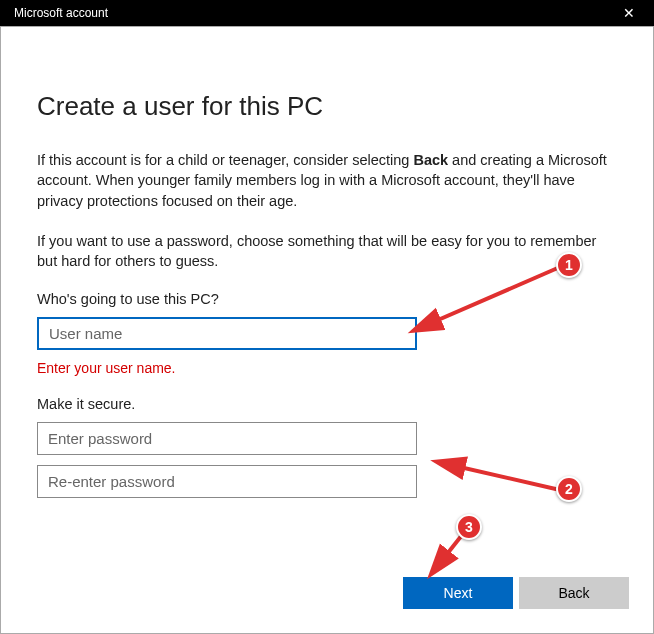 Image resolution: width=654 pixels, height=634 pixels. Describe the element at coordinates (327, 368) in the screenshot. I see `error-message: Enter your user name.` at that location.